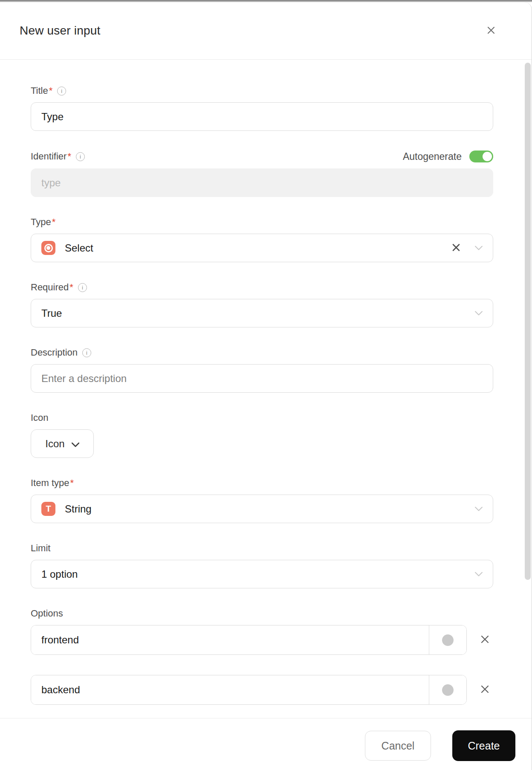 This screenshot has width=532, height=770. Describe the element at coordinates (262, 565) in the screenshot. I see `field-limit: Limit 1 option` at that location.